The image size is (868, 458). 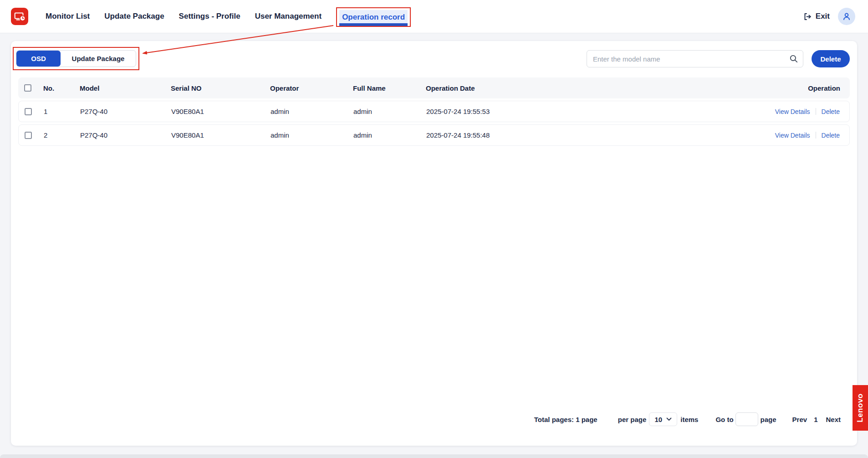 What do you see at coordinates (807, 16) in the screenshot?
I see `logout-icon` at bounding box center [807, 16].